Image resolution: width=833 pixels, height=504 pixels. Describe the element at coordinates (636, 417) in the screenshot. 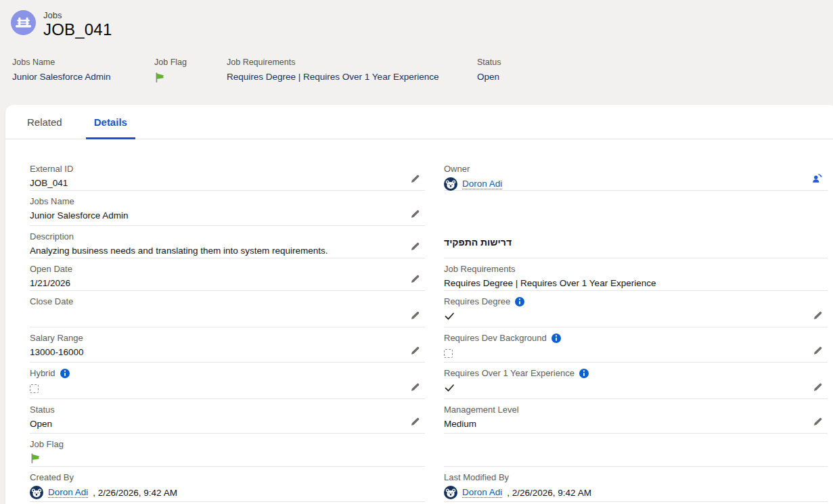

I see `field-management-level: Management Level Medium` at that location.